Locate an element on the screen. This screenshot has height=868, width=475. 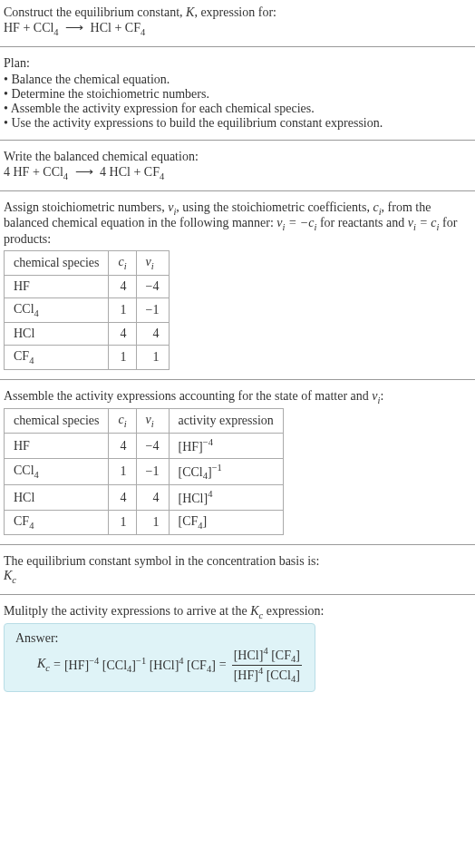
plan-item: • Balance the chemical equation. is located at coordinates (238, 80).